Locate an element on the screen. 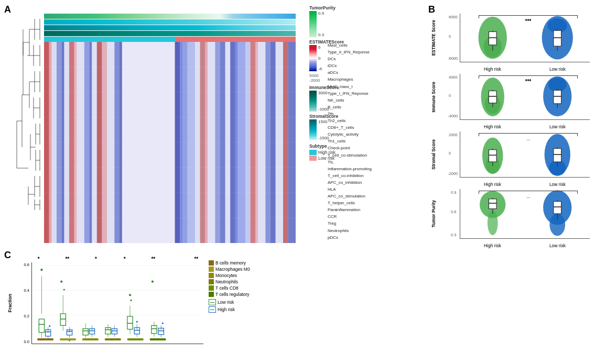 This screenshot has width=595, height=364. low-risk-swatch is located at coordinates (313, 158).